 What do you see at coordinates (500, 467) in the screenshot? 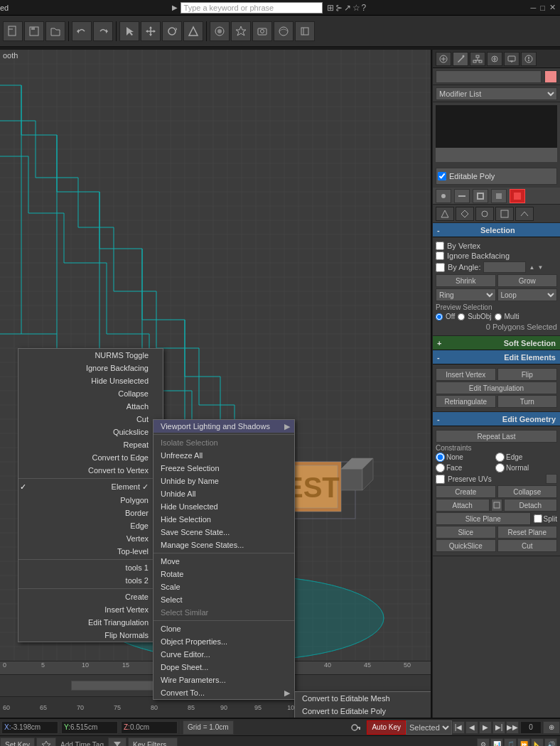
I see `constraint-normal-radio` at bounding box center [500, 467].